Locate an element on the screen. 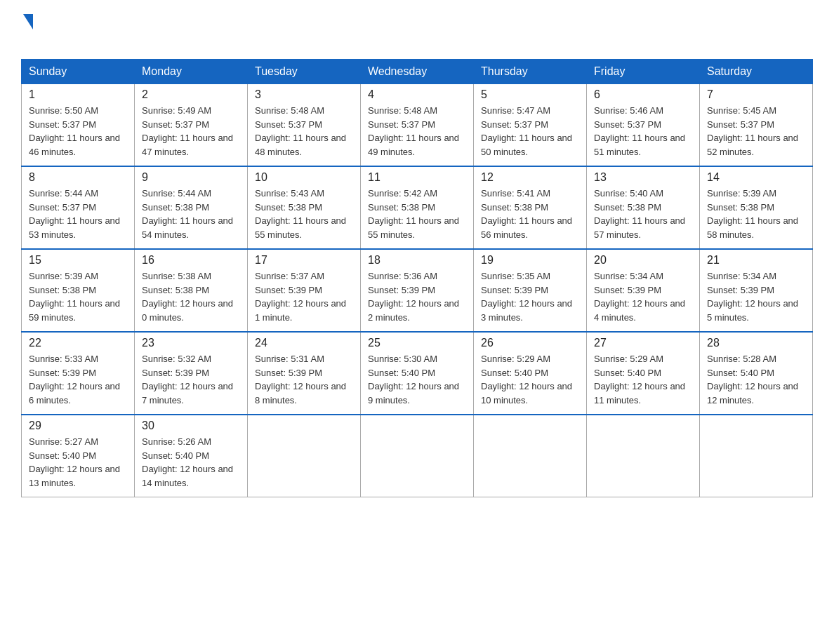 The width and height of the screenshot is (834, 644). day-number: 25 is located at coordinates (417, 343).